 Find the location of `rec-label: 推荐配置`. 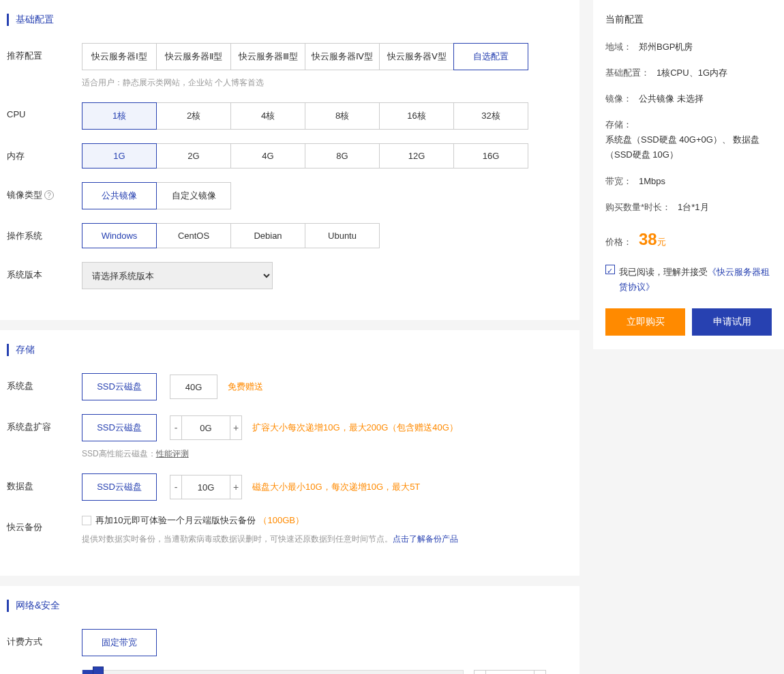

rec-label: 推荐配置 is located at coordinates (44, 53).